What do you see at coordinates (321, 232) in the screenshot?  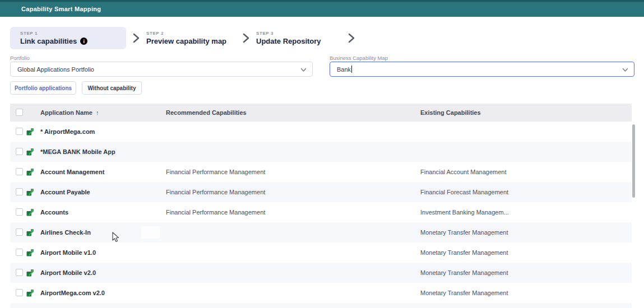 I see `table-row: Airlines Check-In Monetary Transfer Mana…` at bounding box center [321, 232].